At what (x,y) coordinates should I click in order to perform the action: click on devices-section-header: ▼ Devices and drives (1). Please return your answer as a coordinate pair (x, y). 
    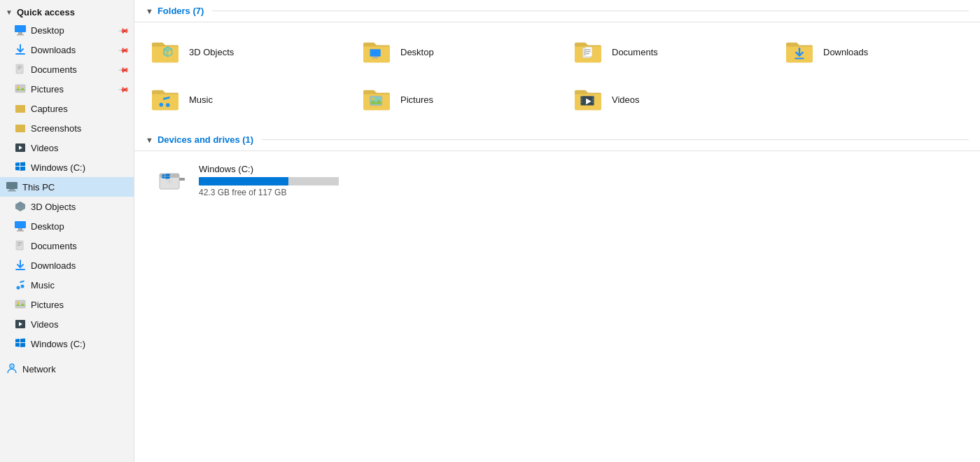
    Looking at the image, I should click on (557, 140).